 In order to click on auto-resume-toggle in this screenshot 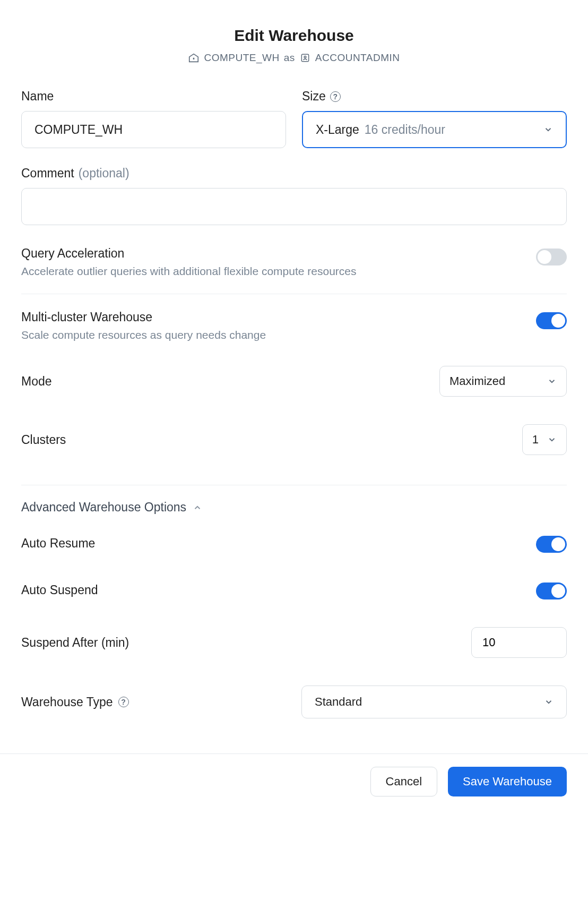, I will do `click(551, 544)`.